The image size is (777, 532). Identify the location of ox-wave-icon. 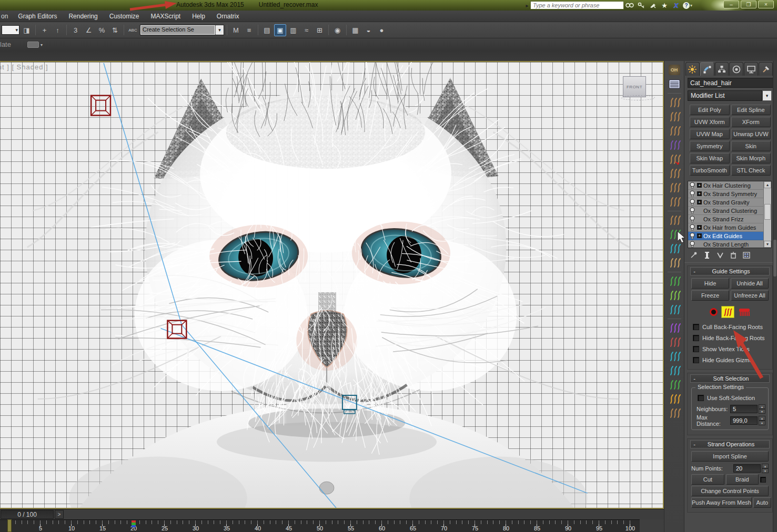
(674, 173).